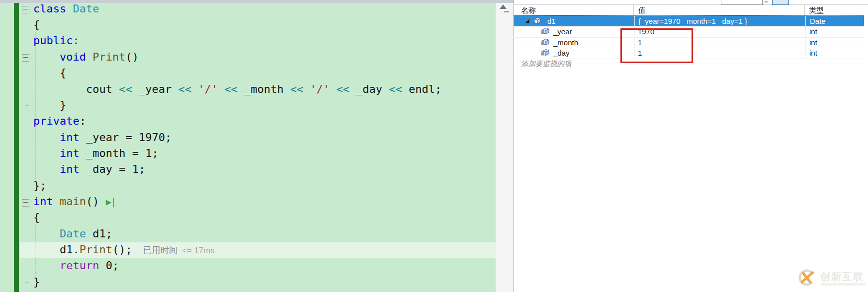  Describe the element at coordinates (807, 278) in the screenshot. I see `watermark-logo-icon` at that location.